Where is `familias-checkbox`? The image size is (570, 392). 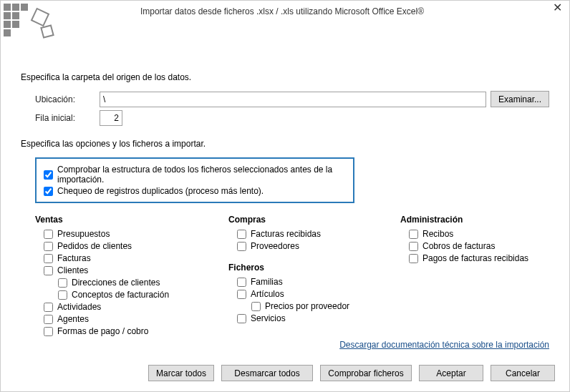 familias-checkbox is located at coordinates (242, 282).